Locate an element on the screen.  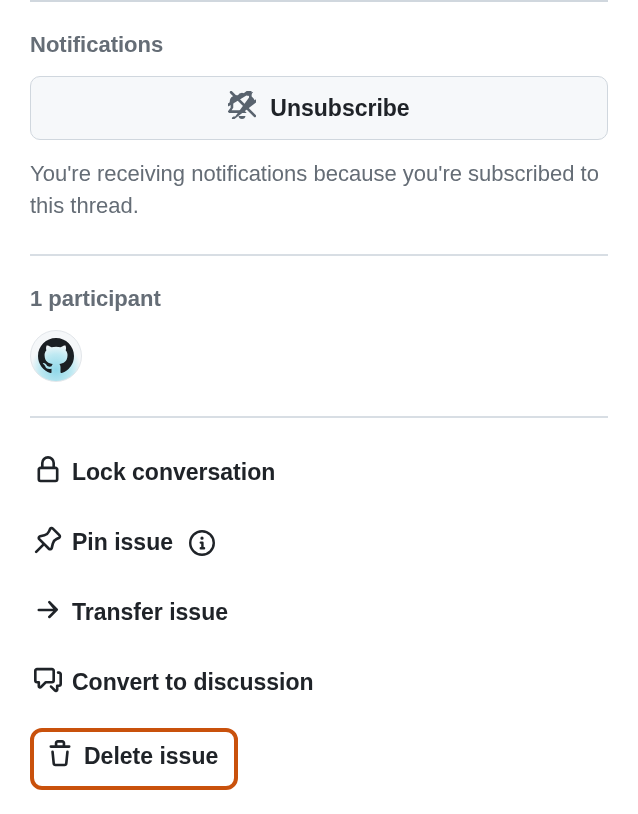
bell-slash-icon is located at coordinates (242, 108).